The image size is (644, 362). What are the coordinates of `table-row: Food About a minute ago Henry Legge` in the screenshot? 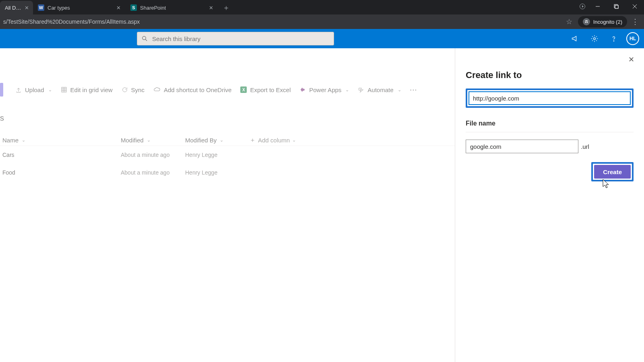 It's located at (227, 173).